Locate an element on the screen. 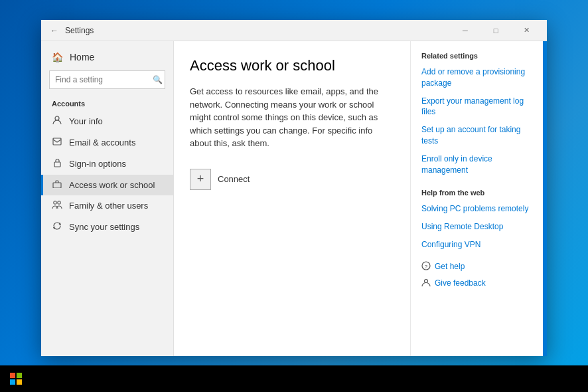 This screenshot has width=588, height=392. sidebar-item-sign-in-options: Sign-in options is located at coordinates (108, 163).